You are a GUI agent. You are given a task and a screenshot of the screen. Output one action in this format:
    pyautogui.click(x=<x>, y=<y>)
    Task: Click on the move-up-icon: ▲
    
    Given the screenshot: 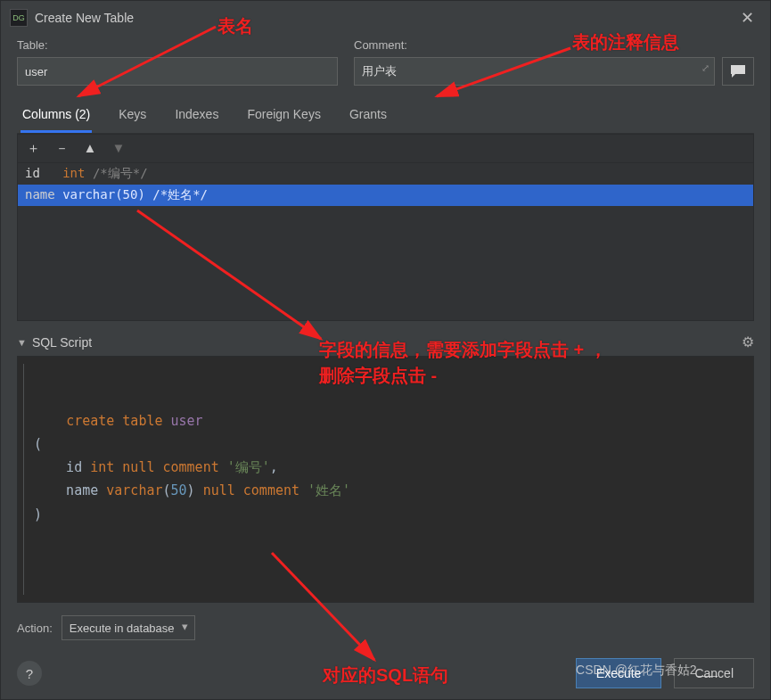 What is the action you would take?
    pyautogui.click(x=90, y=148)
    